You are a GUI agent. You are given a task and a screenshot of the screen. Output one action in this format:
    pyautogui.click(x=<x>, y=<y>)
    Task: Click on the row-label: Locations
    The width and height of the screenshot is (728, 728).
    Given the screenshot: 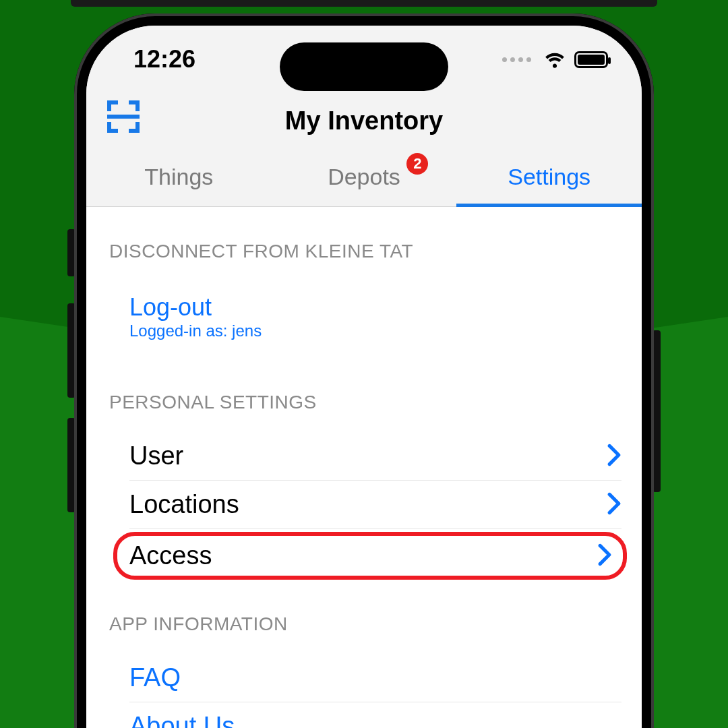 What is the action you would take?
    pyautogui.click(x=185, y=504)
    